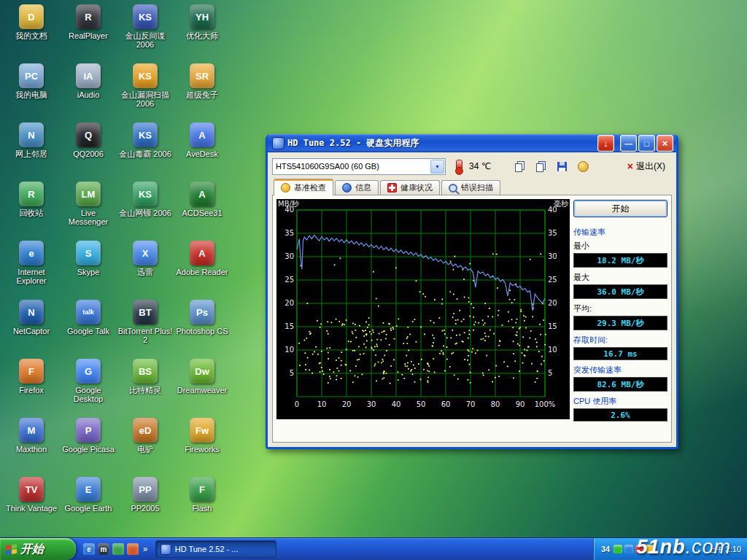  Describe the element at coordinates (104, 549) in the screenshot. I see `quick-launch-2-icon: m` at that location.